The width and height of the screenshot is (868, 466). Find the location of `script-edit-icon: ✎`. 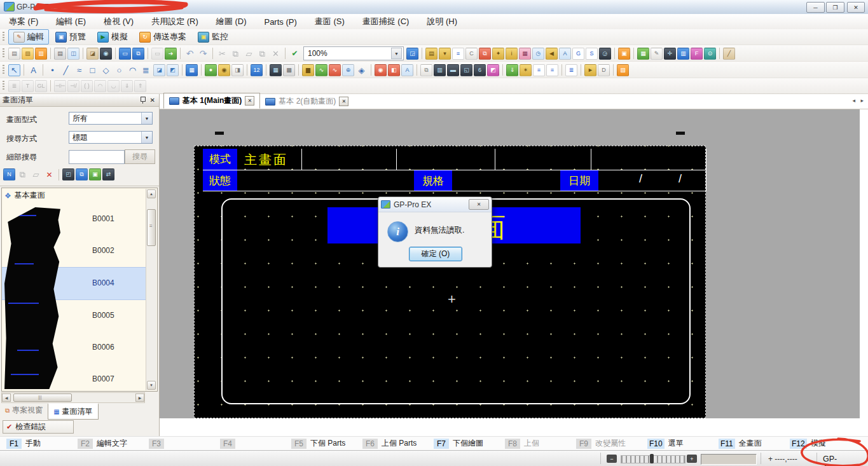

script-edit-icon: ✎ is located at coordinates (656, 53).